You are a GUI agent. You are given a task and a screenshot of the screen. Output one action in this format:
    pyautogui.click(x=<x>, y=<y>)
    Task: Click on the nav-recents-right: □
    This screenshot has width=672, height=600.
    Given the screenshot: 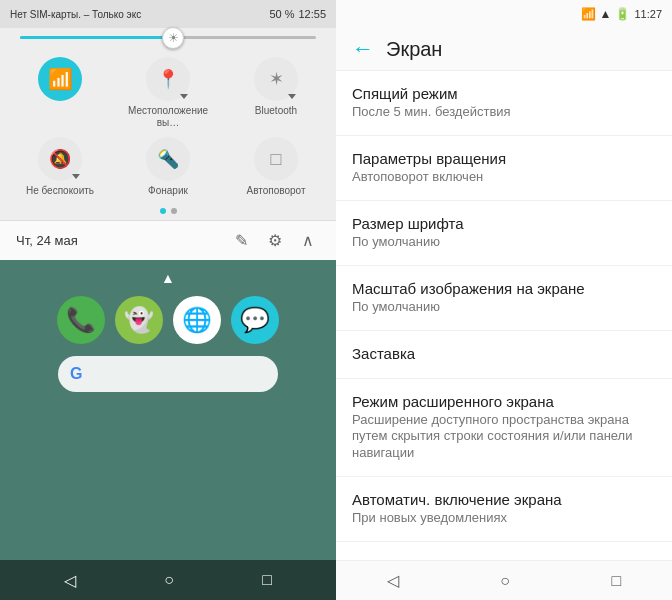 What is the action you would take?
    pyautogui.click(x=617, y=581)
    